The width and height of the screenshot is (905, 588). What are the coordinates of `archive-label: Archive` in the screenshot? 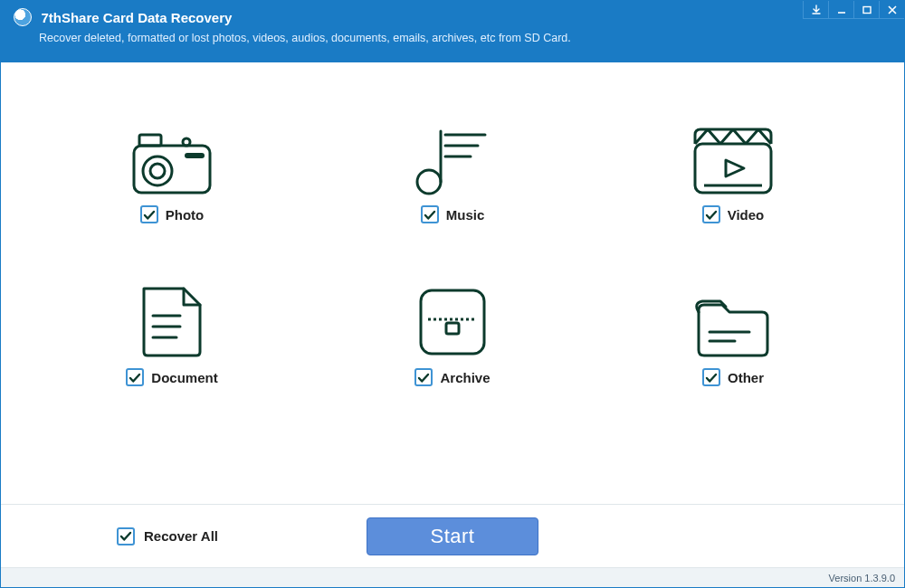 It's located at (465, 378).